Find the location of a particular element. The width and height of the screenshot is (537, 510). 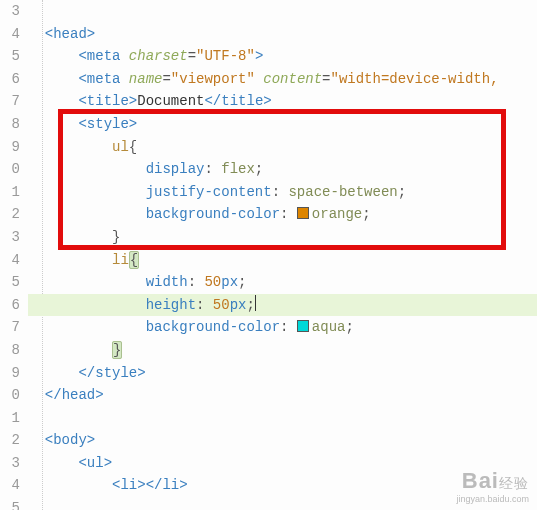

color-swatch-aqua is located at coordinates (303, 326).